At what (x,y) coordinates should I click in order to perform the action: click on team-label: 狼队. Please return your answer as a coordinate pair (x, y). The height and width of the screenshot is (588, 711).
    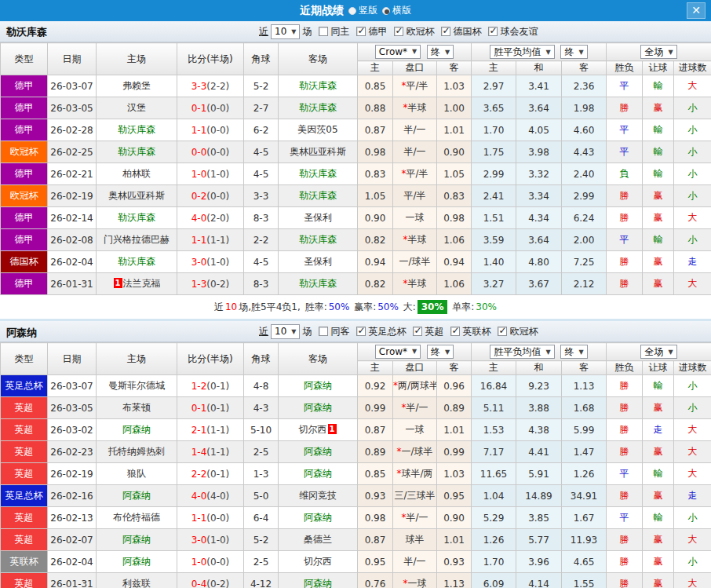
    Looking at the image, I should click on (137, 473).